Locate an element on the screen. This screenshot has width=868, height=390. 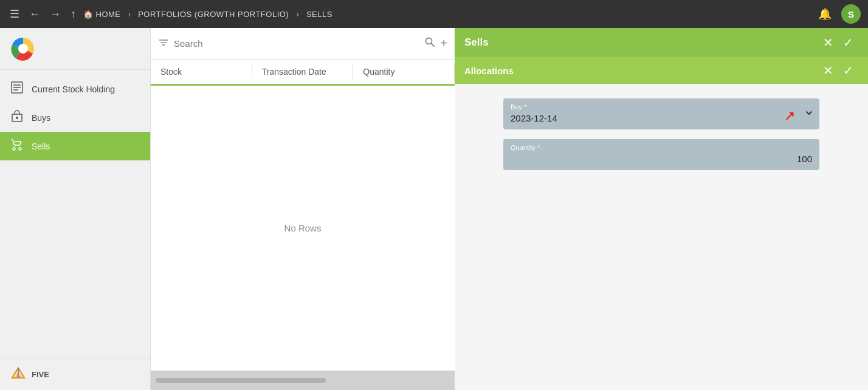
add-button: + is located at coordinates (444, 44).